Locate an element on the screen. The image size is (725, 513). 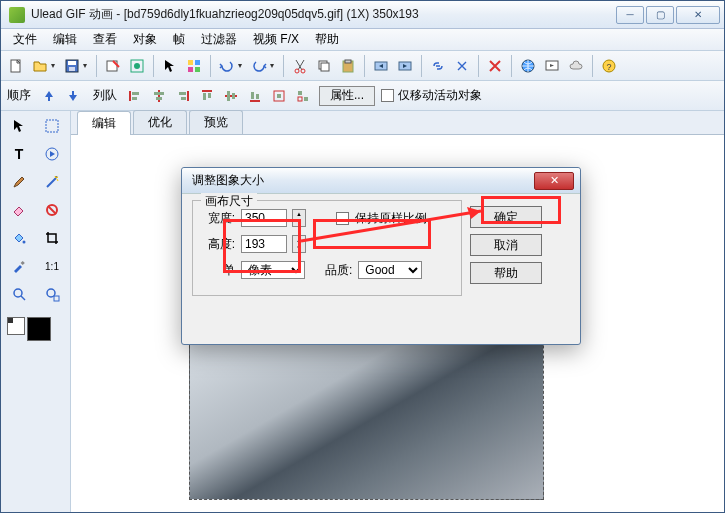
menu-view: 查看 is located at coordinates (105, 40).